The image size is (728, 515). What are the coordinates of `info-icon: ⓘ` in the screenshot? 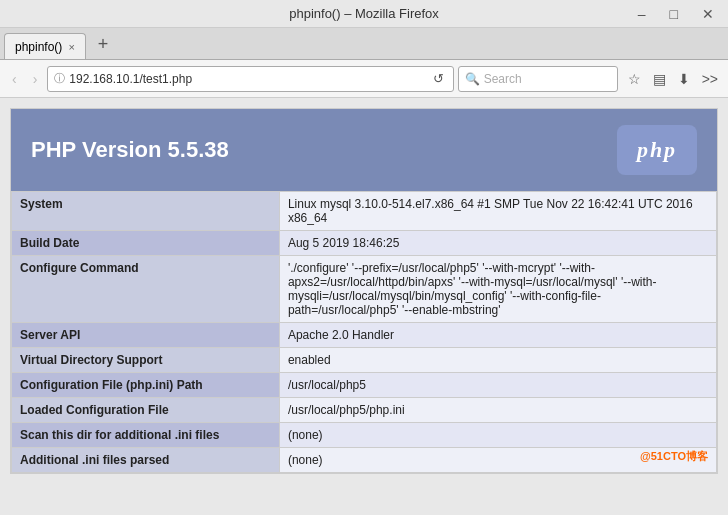 It's located at (60, 78).